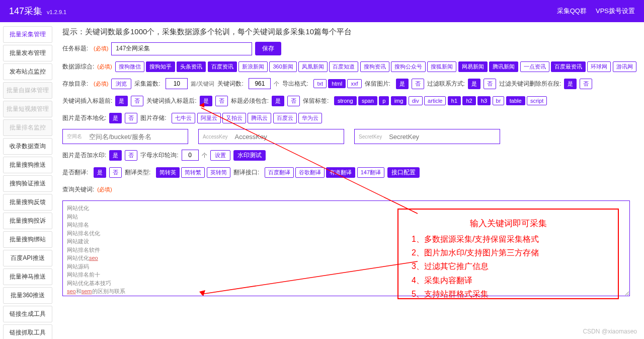  I want to click on collect-count-input, so click(177, 84).